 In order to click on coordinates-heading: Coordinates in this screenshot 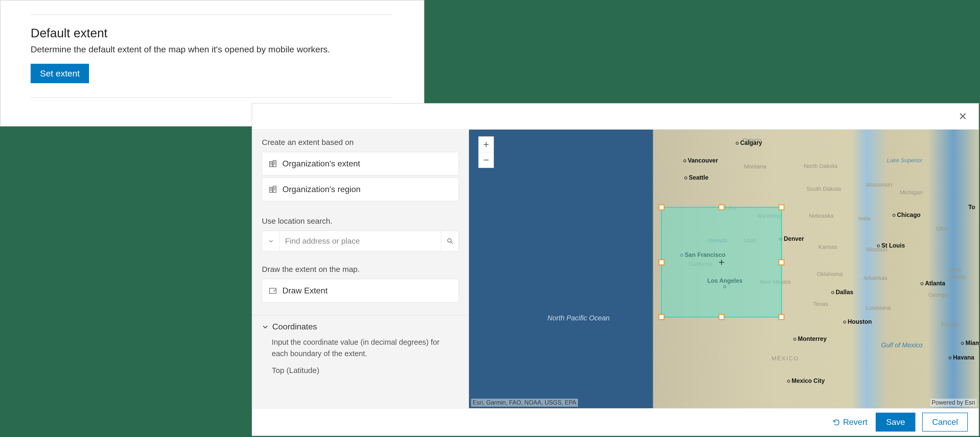, I will do `click(295, 327)`.